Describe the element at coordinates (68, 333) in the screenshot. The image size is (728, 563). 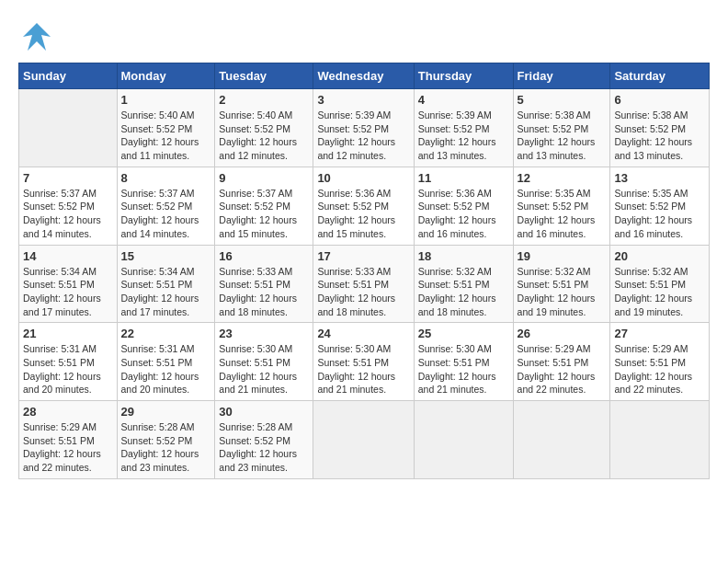
I see `day-number: 21` at that location.